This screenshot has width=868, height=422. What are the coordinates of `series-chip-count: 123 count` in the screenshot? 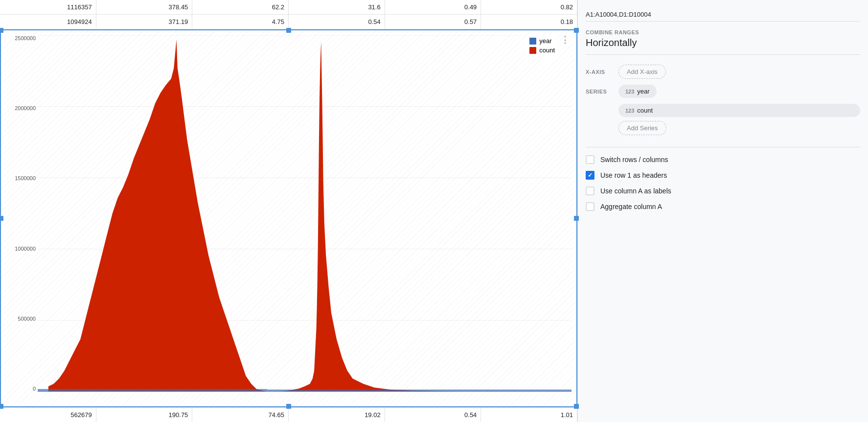 It's located at (739, 111).